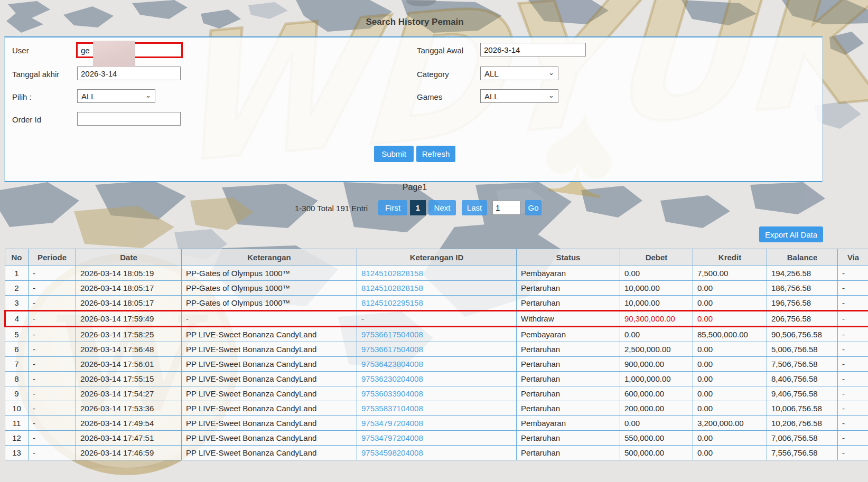 The height and width of the screenshot is (482, 868). What do you see at coordinates (436, 154) in the screenshot?
I see `refresh-button: Refresh` at bounding box center [436, 154].